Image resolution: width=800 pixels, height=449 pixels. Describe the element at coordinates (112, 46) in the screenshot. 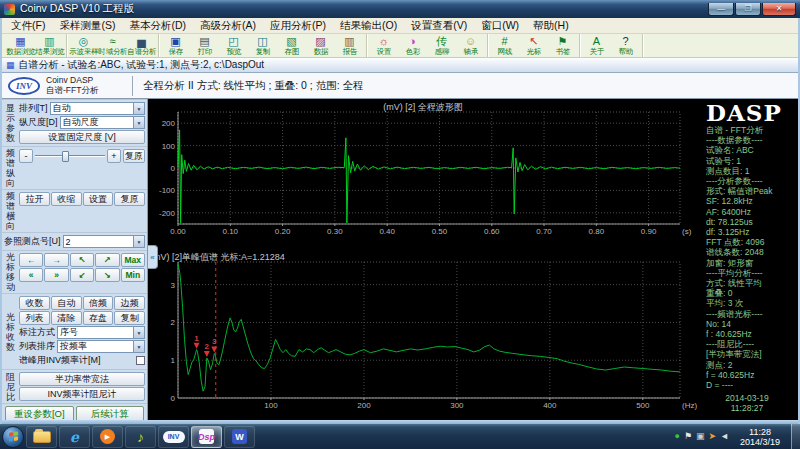

I see `time-domain-analysis-button: ≈时域分析` at that location.